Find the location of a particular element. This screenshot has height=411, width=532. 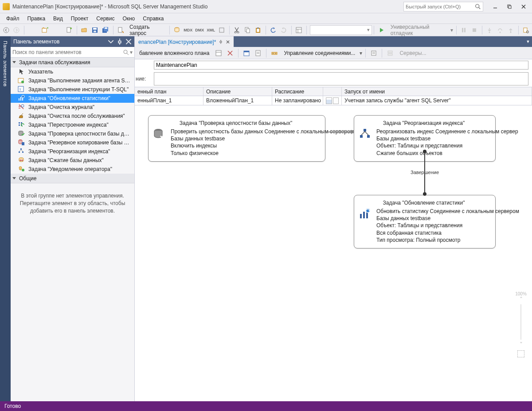

connections-button: Управление соединениями... is located at coordinates (319, 53).